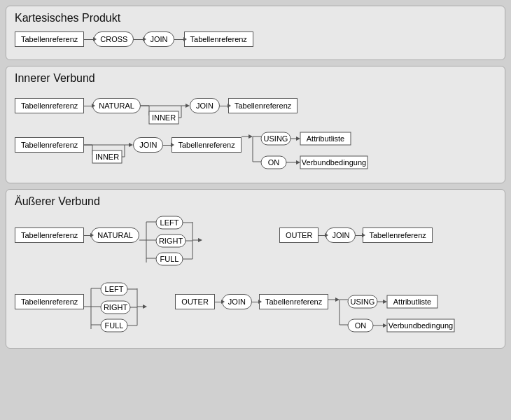 This screenshot has width=511, height=420. Describe the element at coordinates (195, 302) in the screenshot. I see `aeu2-outer: OUTER` at that location.